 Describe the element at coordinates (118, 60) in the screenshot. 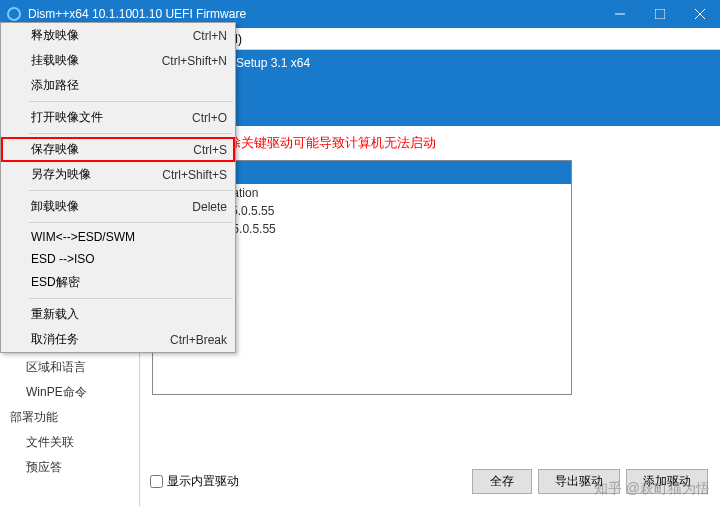

I see `menu-mount-image: 挂载映像Ctrl+Shift+N` at that location.